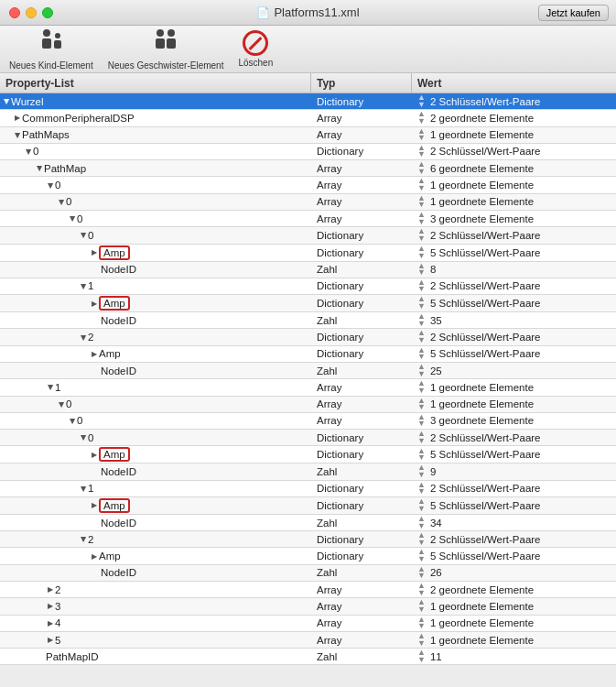 The height and width of the screenshot is (687, 616). Describe the element at coordinates (255, 49) in the screenshot. I see `loeschen-button: Löschen` at that location.